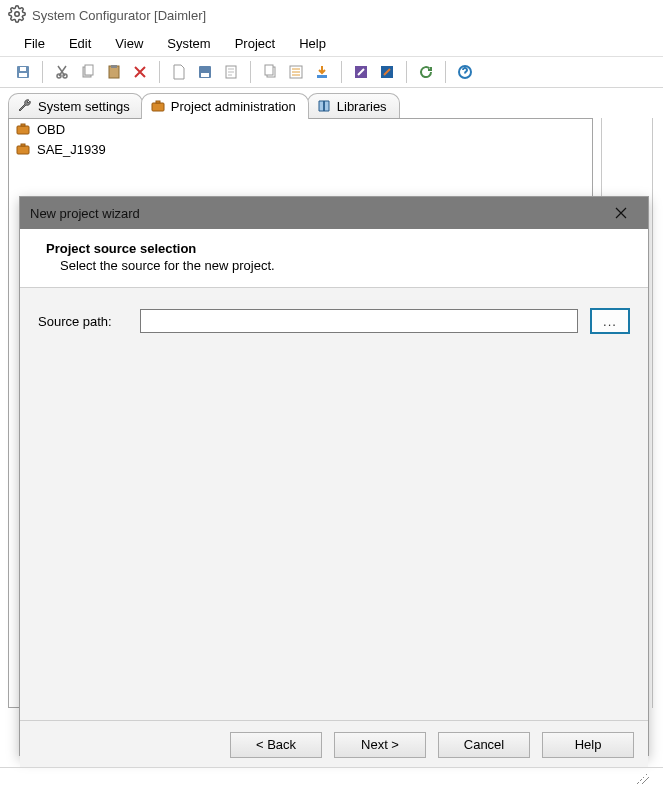 This screenshot has width=663, height=787. I want to click on title-bar: System Configurator [Daimler], so click(332, 15).